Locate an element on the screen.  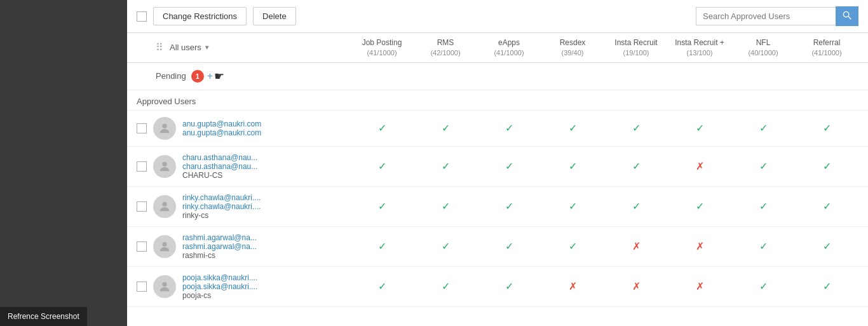
check-cell-3-6: ✓ is located at coordinates (763, 247).